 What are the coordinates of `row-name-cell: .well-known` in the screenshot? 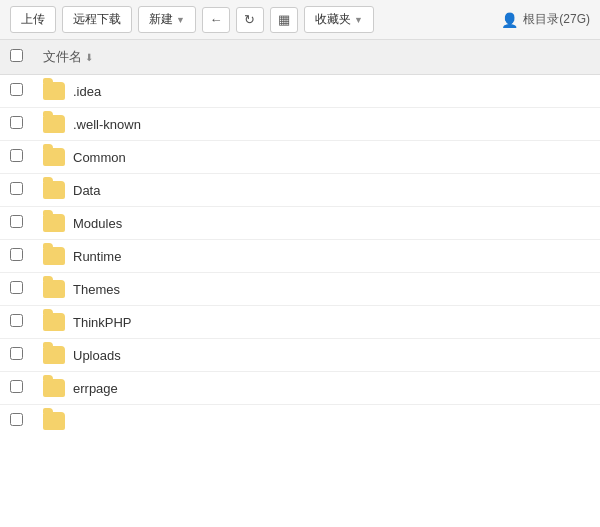 It's located at (316, 124).